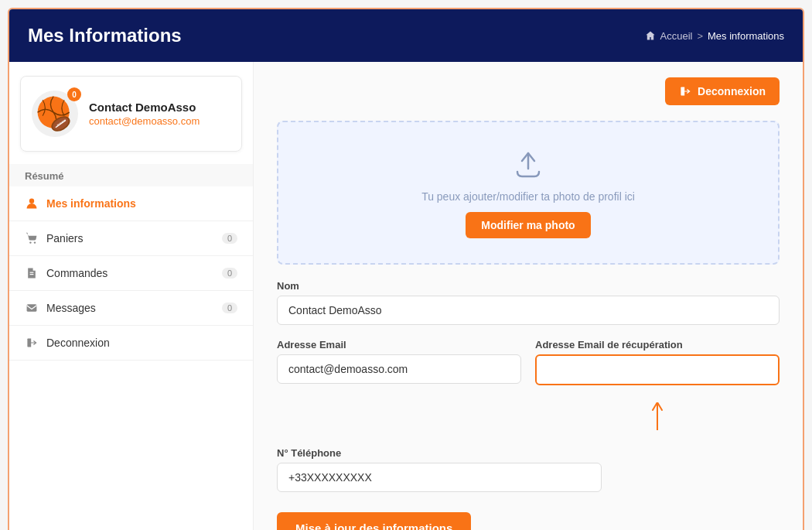 The width and height of the screenshot is (812, 530). Describe the element at coordinates (230, 308) in the screenshot. I see `messages-badge: 0` at that location.